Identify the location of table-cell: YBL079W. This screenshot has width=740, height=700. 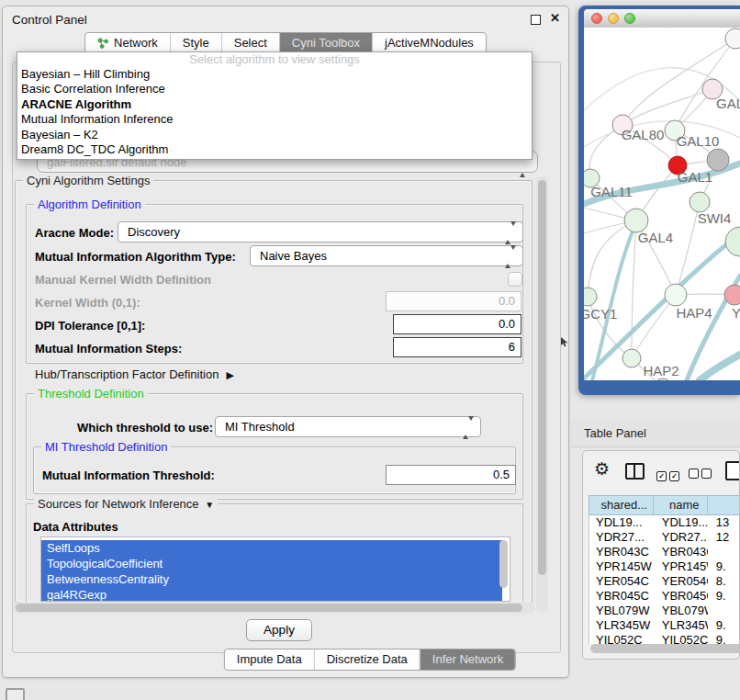
(622, 611).